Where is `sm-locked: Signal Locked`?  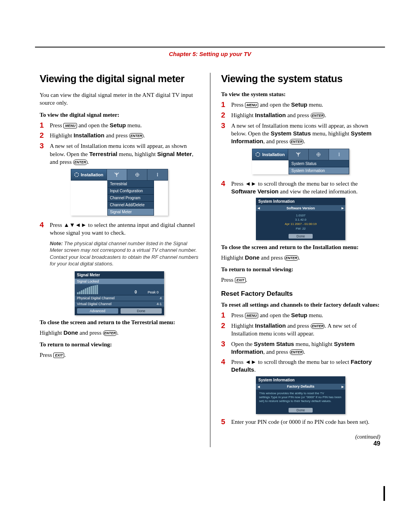
sm-locked: Signal Locked is located at coordinates (119, 281).